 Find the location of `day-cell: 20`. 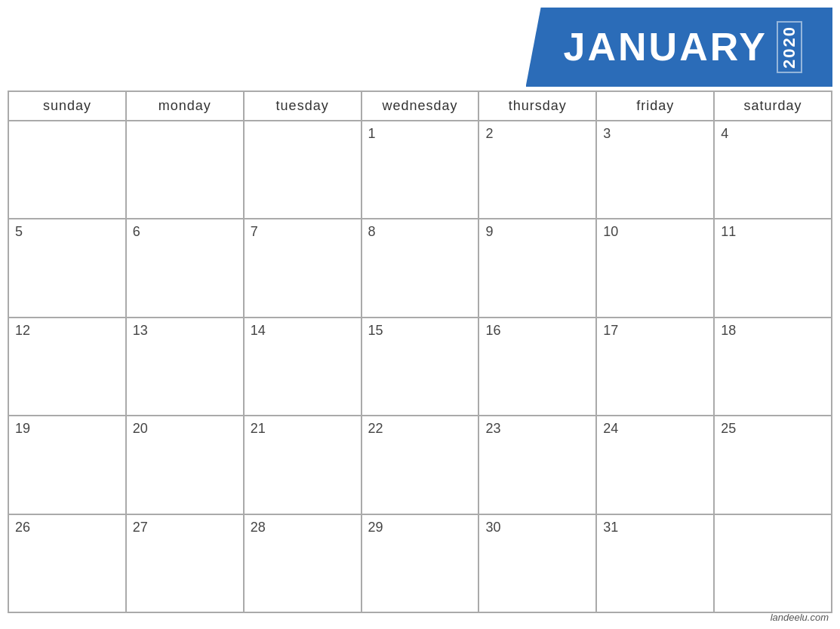

day-cell: 20 is located at coordinates (186, 465).